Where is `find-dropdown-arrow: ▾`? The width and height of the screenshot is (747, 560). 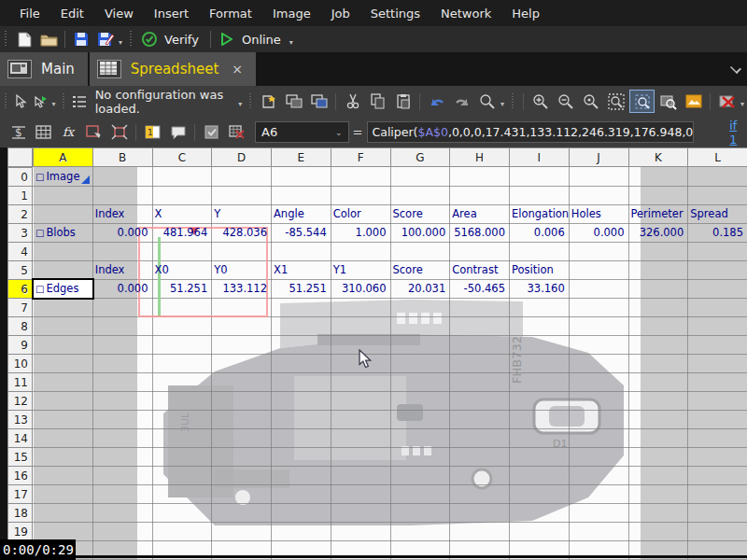
find-dropdown-arrow: ▾ is located at coordinates (502, 105).